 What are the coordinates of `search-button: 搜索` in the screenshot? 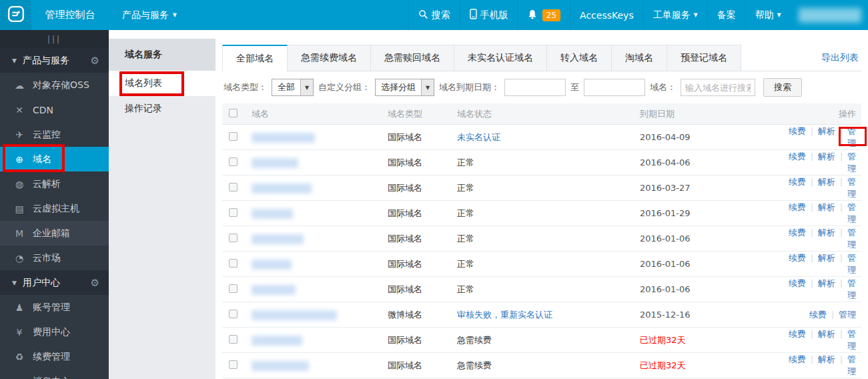 It's located at (783, 87).